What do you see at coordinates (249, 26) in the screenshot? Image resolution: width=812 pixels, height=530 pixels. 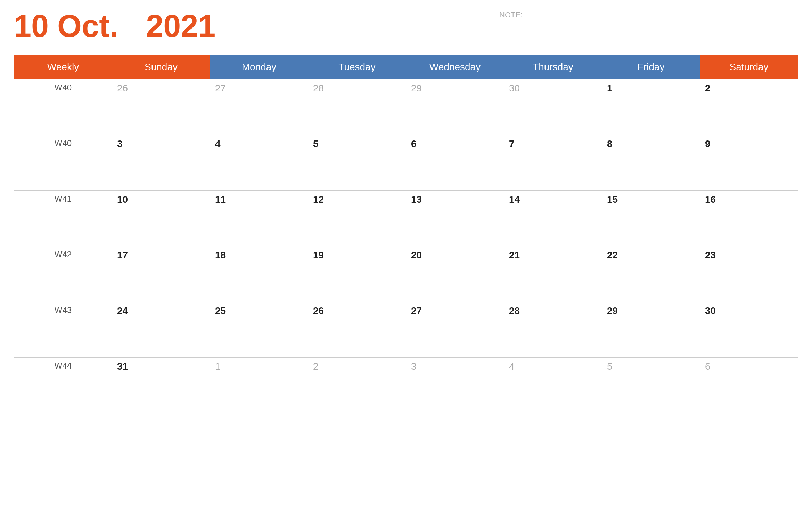 I see `header-left: 10 Oct. 2021` at bounding box center [249, 26].